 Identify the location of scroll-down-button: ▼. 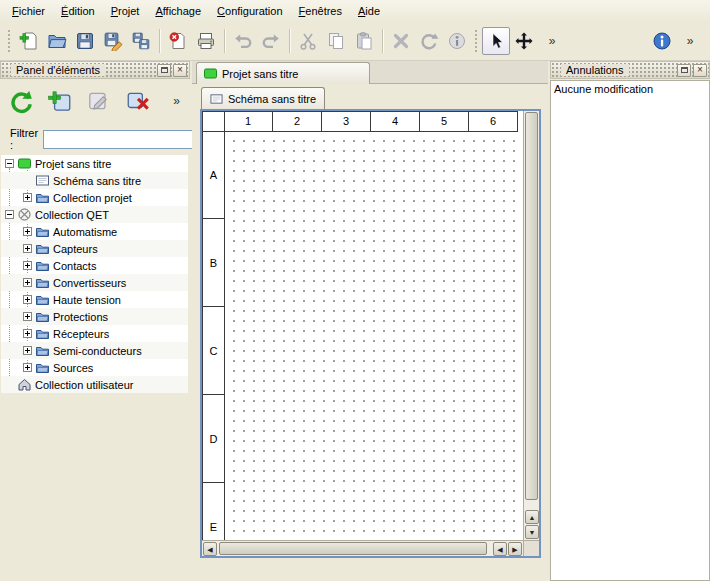
(532, 532).